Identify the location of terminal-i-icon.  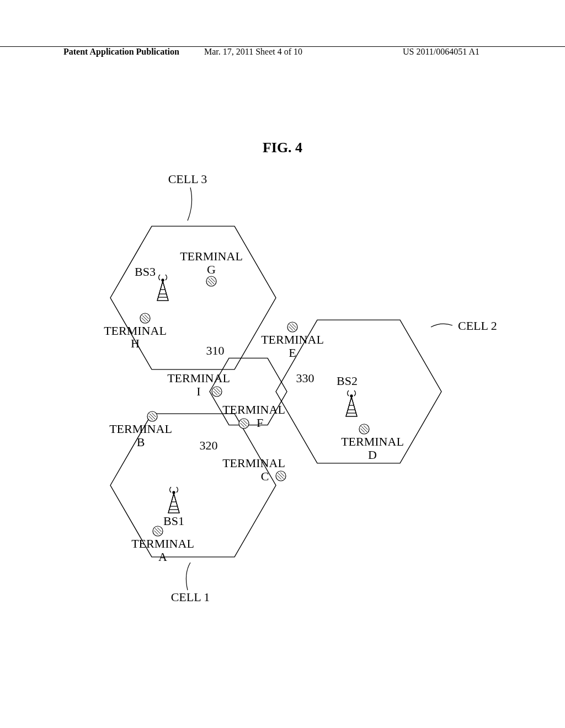
(217, 392).